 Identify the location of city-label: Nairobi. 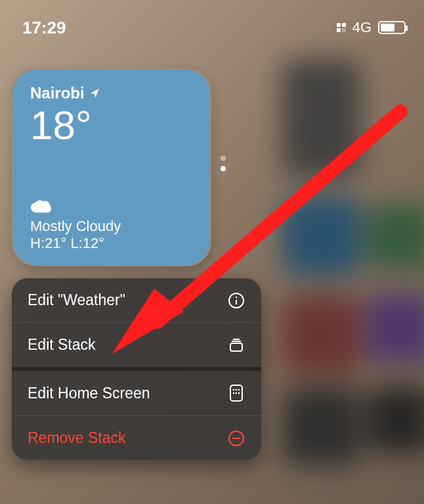
(58, 93).